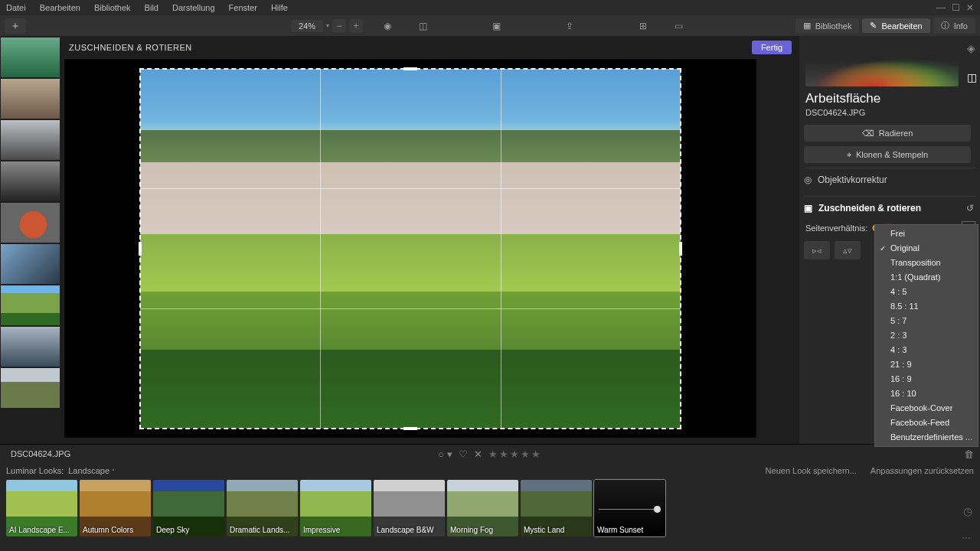  What do you see at coordinates (41, 508) in the screenshot?
I see `preset-item: AI Landscape E...` at bounding box center [41, 508].